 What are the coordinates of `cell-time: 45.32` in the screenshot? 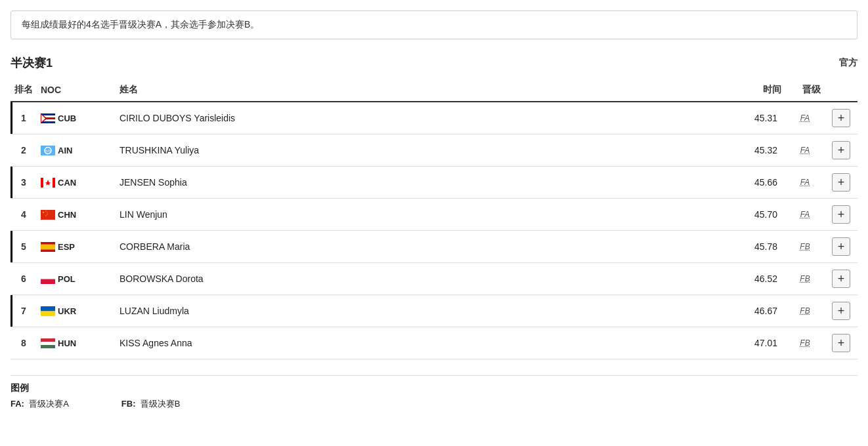 It's located at (759, 151).